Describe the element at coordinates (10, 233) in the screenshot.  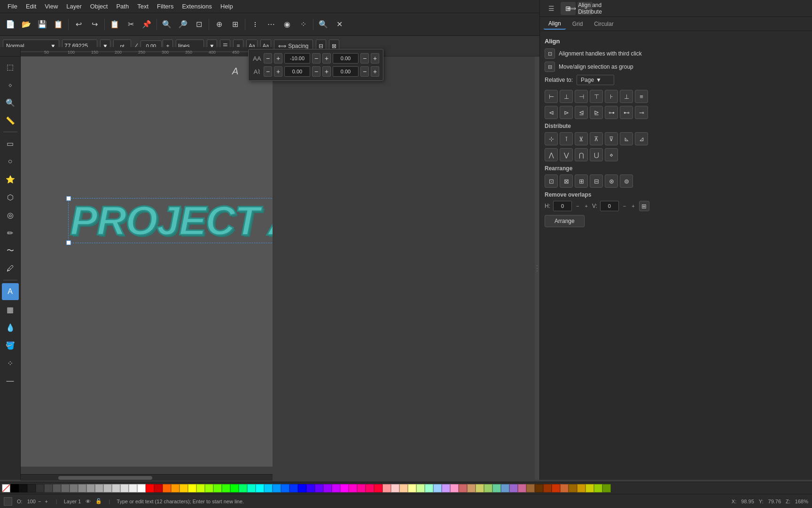
I see `pencil-tool: ✏` at that location.